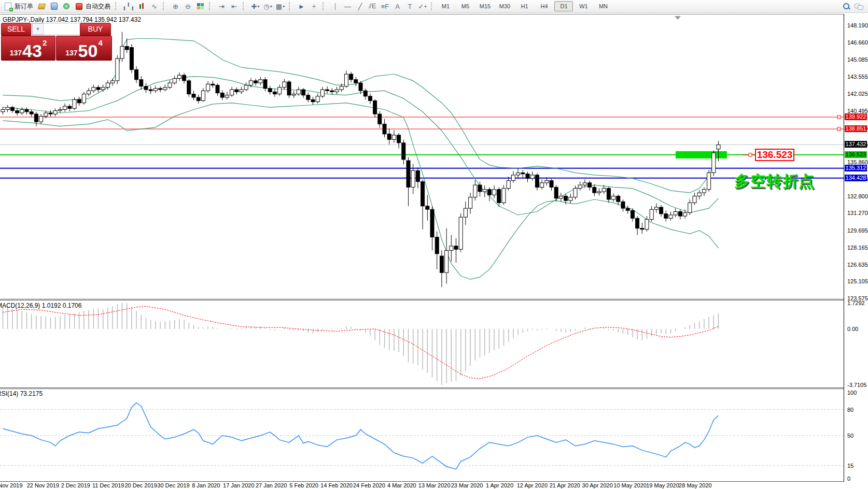  I want to click on date-axis-label: 30 Dec 2019, so click(173, 485).